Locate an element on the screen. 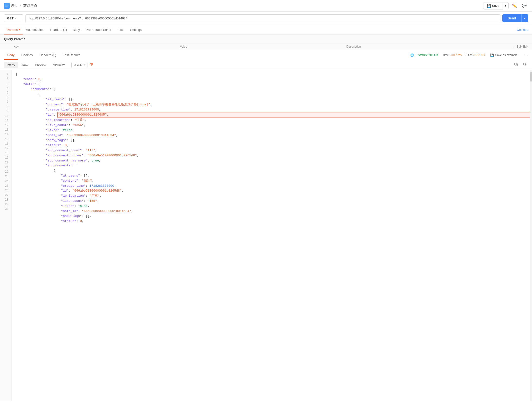 Image resolution: width=532 pixels, height=406 pixels. format-tab-raw: Raw is located at coordinates (25, 65).